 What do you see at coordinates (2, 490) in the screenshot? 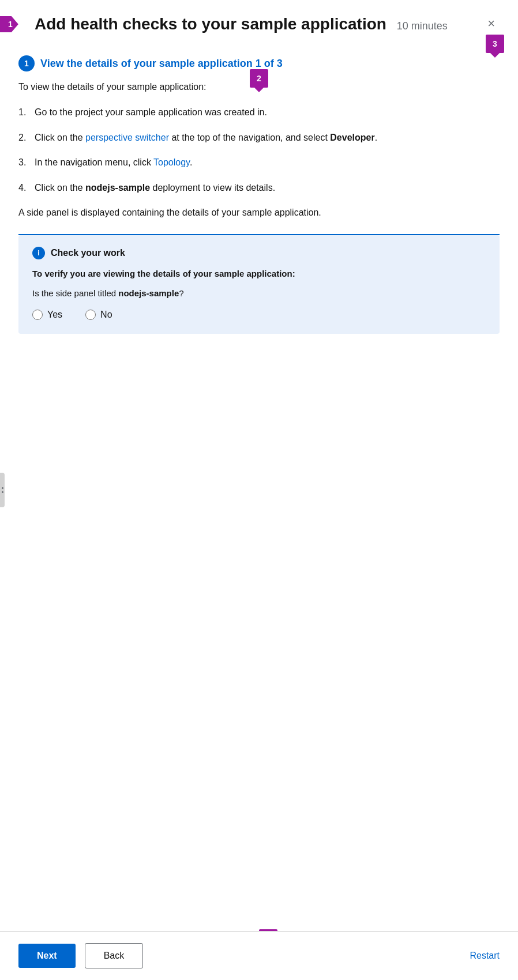
I see `drag-handle` at bounding box center [2, 490].